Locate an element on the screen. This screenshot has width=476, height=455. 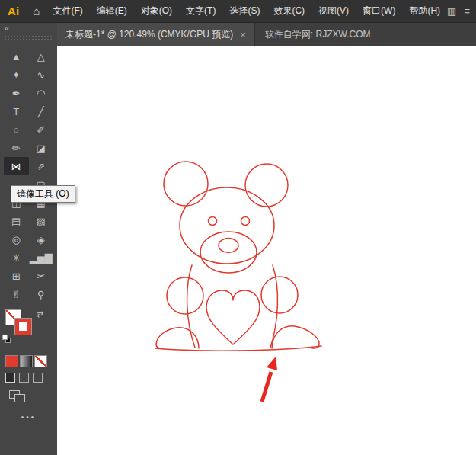
eraser-tool: ◪ is located at coordinates (41, 148).